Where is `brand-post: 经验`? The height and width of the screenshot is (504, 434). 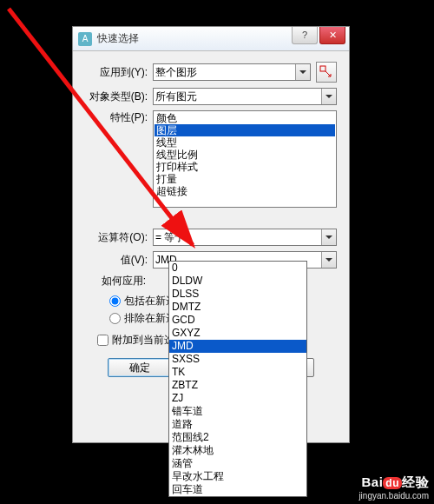
brand-post: 经验 is located at coordinates (415, 481).